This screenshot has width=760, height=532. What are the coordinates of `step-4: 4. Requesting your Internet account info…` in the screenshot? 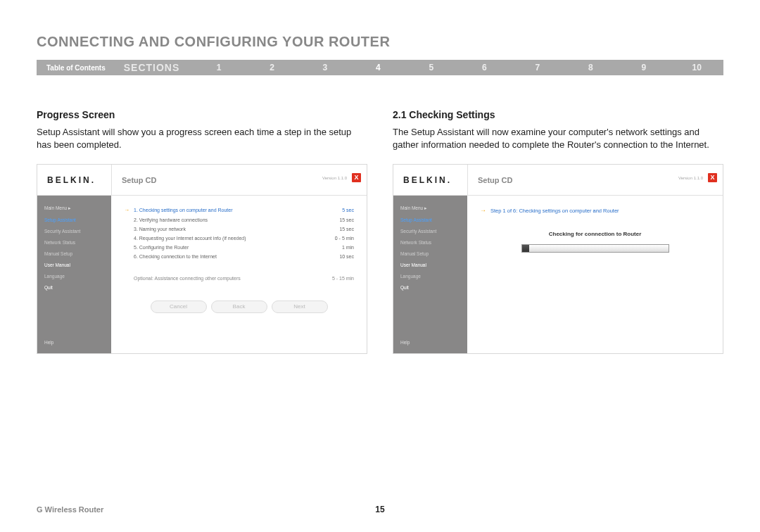 It's located at (239, 238).